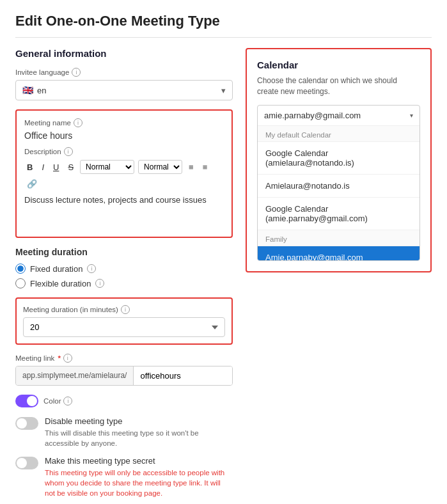  What do you see at coordinates (339, 238) in the screenshot?
I see `calendar-group-family: Family` at bounding box center [339, 238].